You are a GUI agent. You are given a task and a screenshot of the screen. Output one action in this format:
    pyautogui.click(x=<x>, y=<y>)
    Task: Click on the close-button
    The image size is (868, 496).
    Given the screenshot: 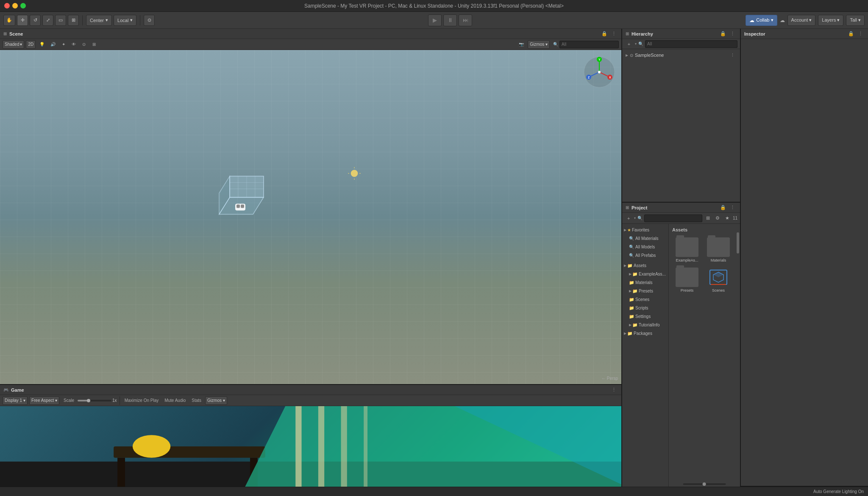 What is the action you would take?
    pyautogui.click(x=7, y=6)
    